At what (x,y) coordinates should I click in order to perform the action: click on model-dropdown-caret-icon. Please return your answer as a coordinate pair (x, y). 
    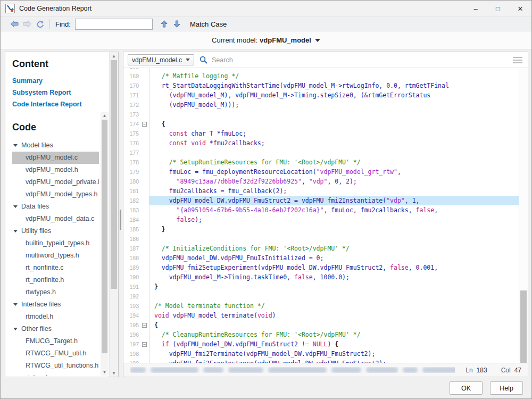
    Looking at the image, I should click on (318, 40).